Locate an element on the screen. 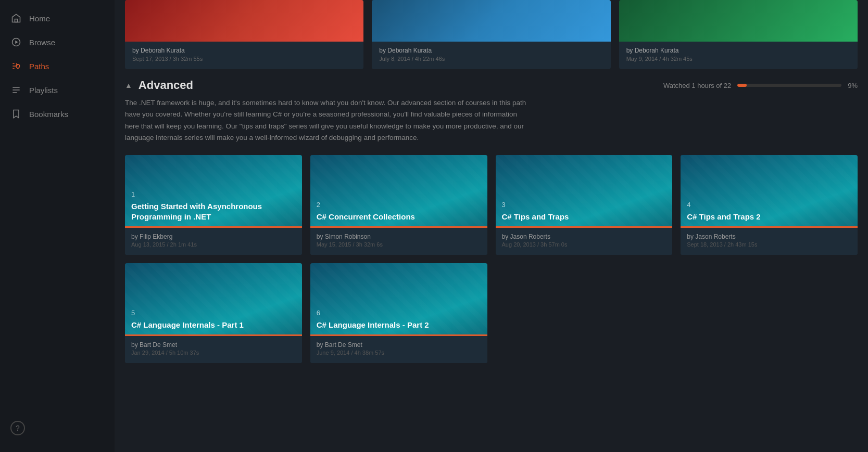 This screenshot has height=452, width=868. chevron-up-icon: ▲ is located at coordinates (129, 85).